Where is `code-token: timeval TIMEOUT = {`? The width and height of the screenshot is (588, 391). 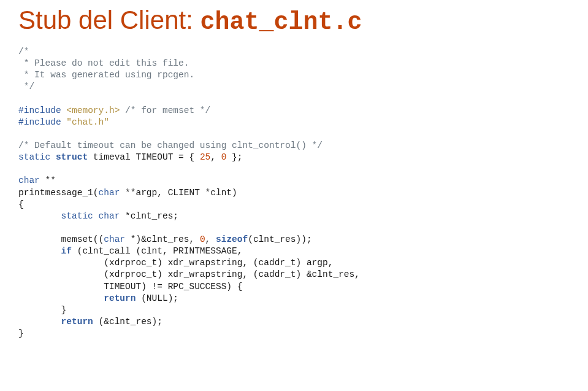 code-token: timeval TIMEOUT = { is located at coordinates (143, 157).